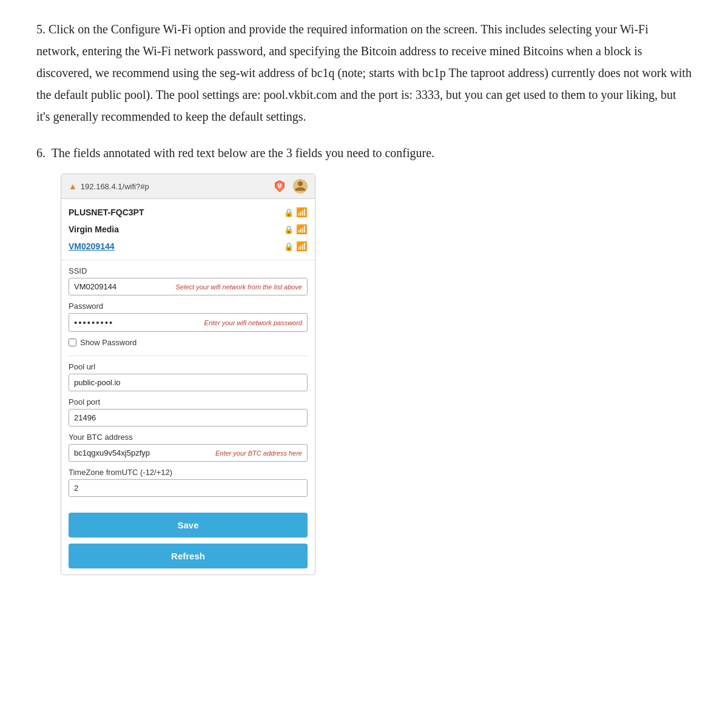  Describe the element at coordinates (92, 246) in the screenshot. I see `network-name-3: VM0209144` at that location.